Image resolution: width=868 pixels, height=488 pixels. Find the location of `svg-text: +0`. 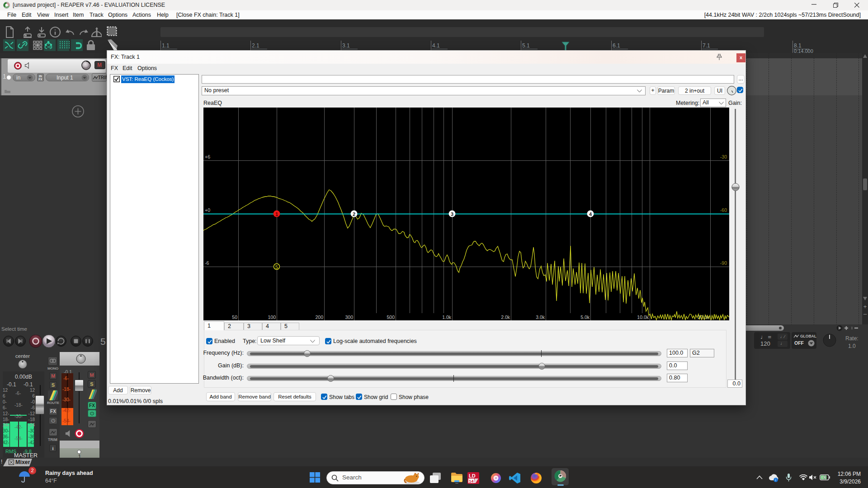

svg-text: +0 is located at coordinates (208, 210).